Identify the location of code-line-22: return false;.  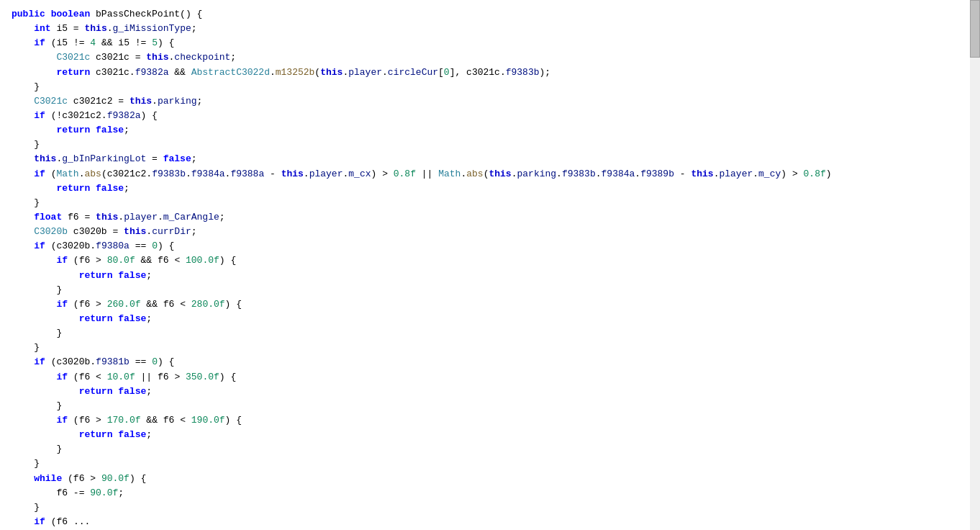
(490, 319).